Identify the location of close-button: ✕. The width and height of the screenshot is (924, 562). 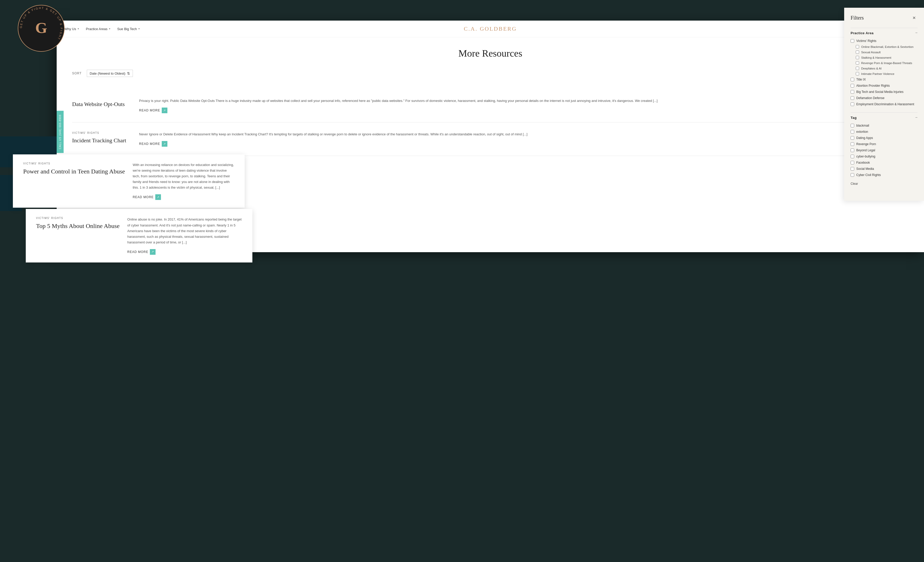
(914, 18).